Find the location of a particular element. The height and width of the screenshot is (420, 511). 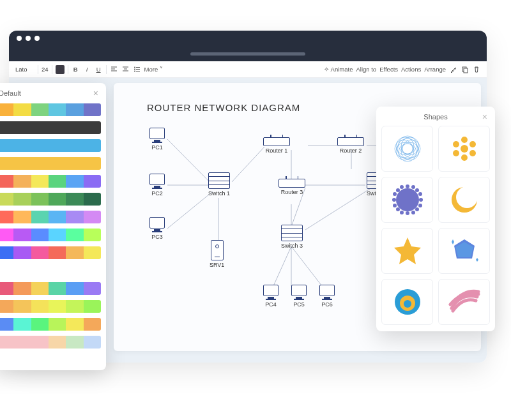

shape-dot-cluster is located at coordinates (464, 149).